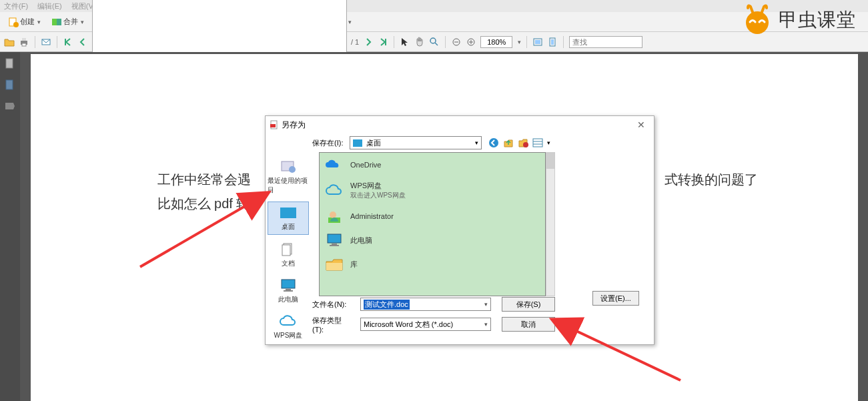 This screenshot has height=401, width=868. I want to click on zoom-tool-icon, so click(434, 42).